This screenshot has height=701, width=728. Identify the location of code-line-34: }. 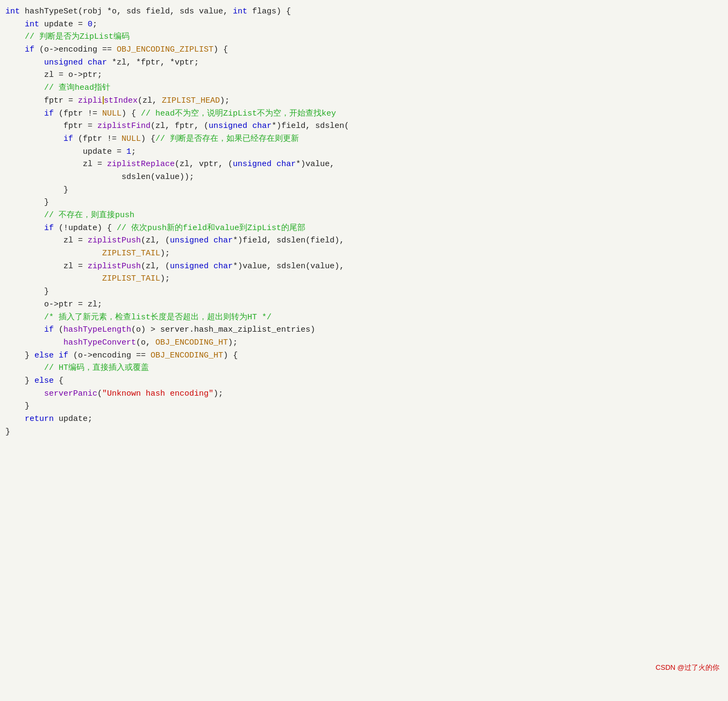
(367, 432).